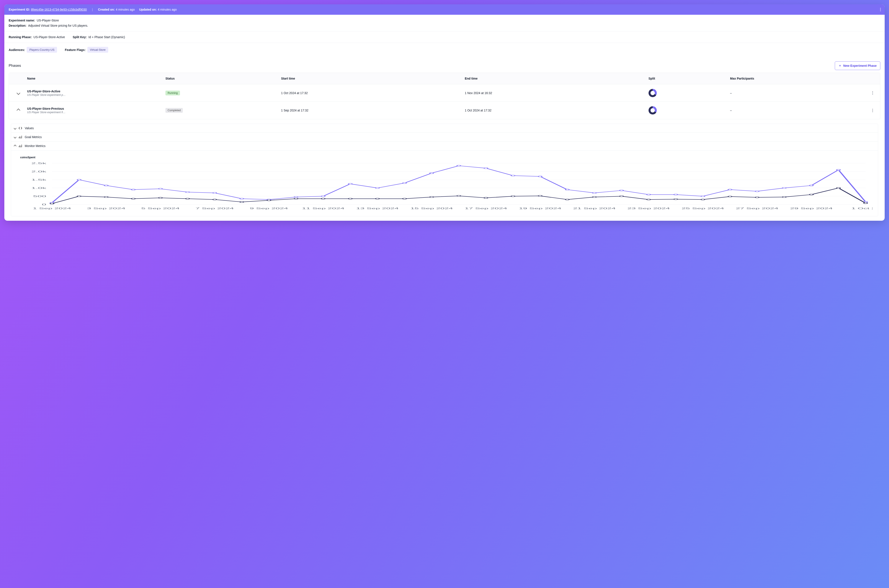  What do you see at coordinates (798, 93) in the screenshot?
I see `max-participants: –` at bounding box center [798, 93].